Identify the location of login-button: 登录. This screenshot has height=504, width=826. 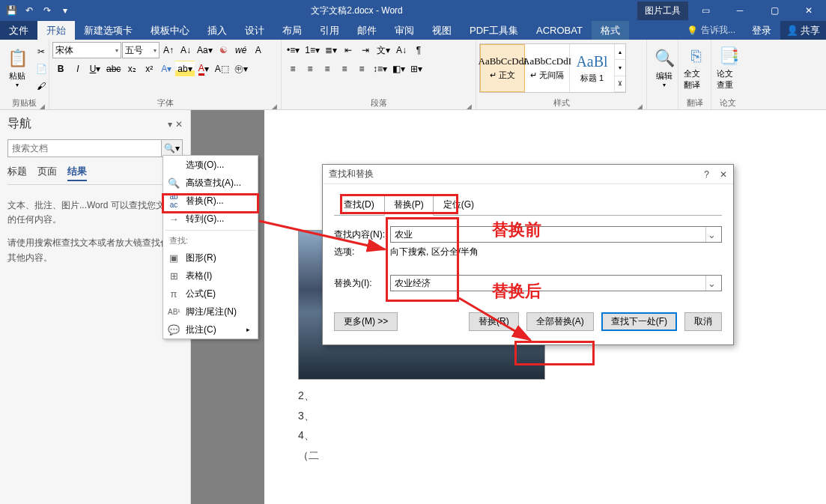
(762, 30).